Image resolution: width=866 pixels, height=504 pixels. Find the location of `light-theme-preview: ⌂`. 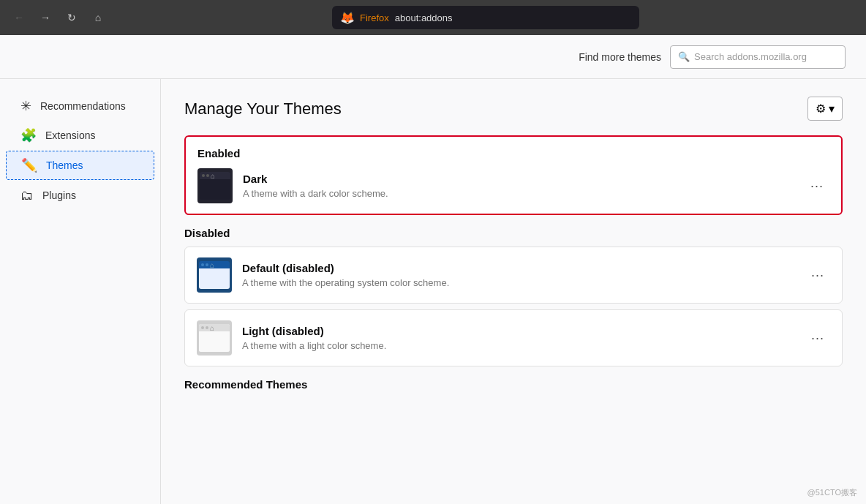

light-theme-preview: ⌂ is located at coordinates (214, 338).